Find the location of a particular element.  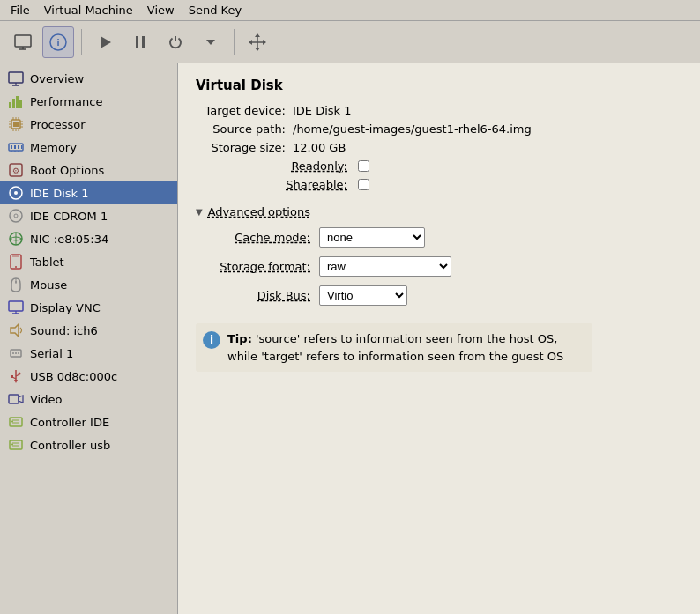

play-button is located at coordinates (105, 42).